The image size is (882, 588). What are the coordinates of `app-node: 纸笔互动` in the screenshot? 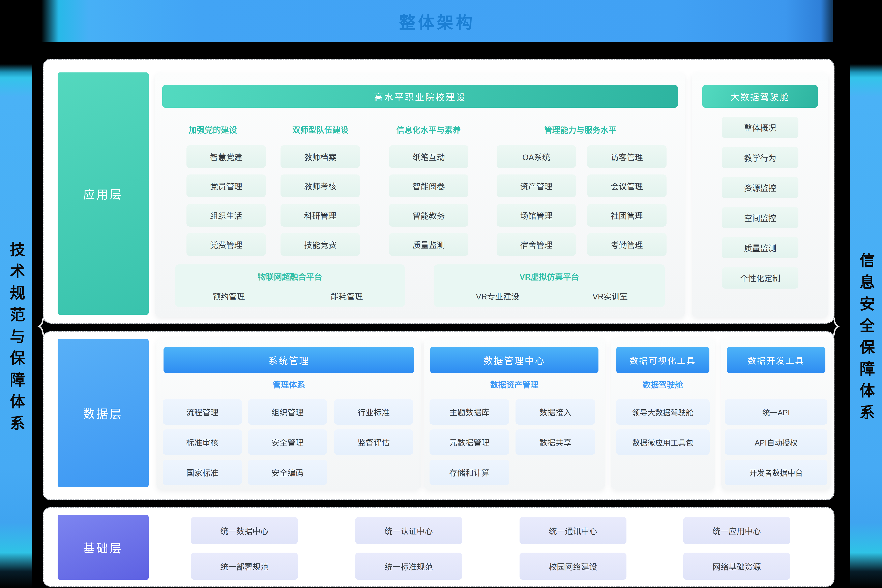 It's located at (428, 157).